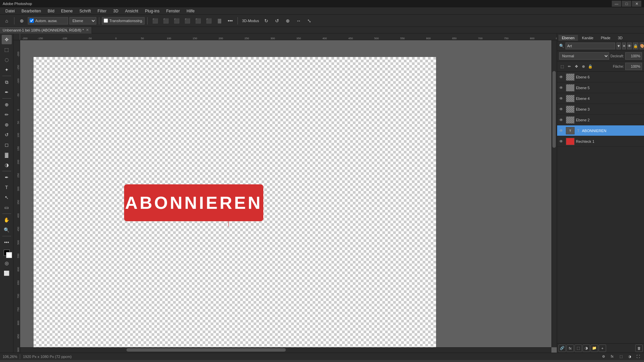  Describe the element at coordinates (576, 66) in the screenshot. I see `lock-position-btn: ✥` at that location.